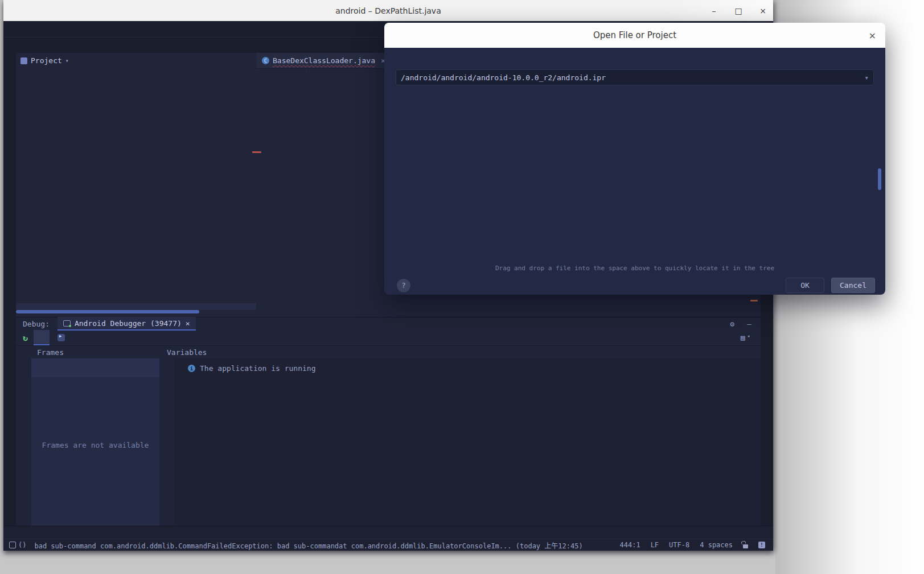 The height and width of the screenshot is (574, 924). What do you see at coordinates (25, 338) in the screenshot?
I see `rerun-icon: ↻` at bounding box center [25, 338].